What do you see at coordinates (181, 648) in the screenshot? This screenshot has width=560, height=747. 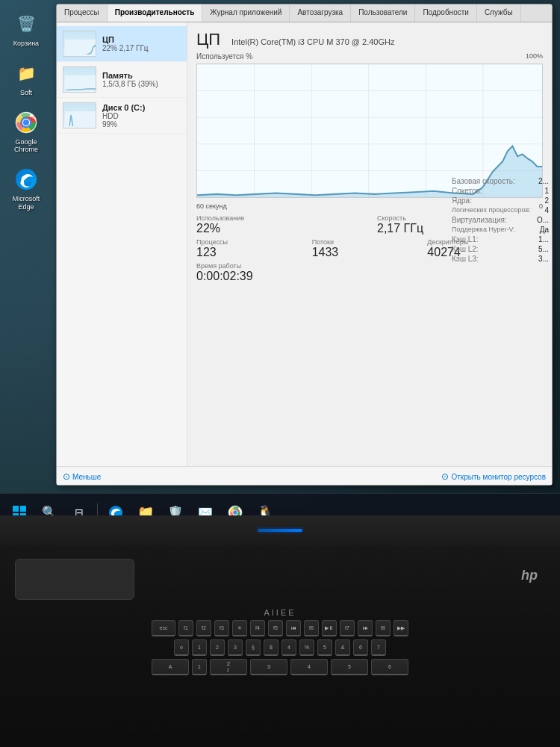 I see `key-o: o` at bounding box center [181, 648].